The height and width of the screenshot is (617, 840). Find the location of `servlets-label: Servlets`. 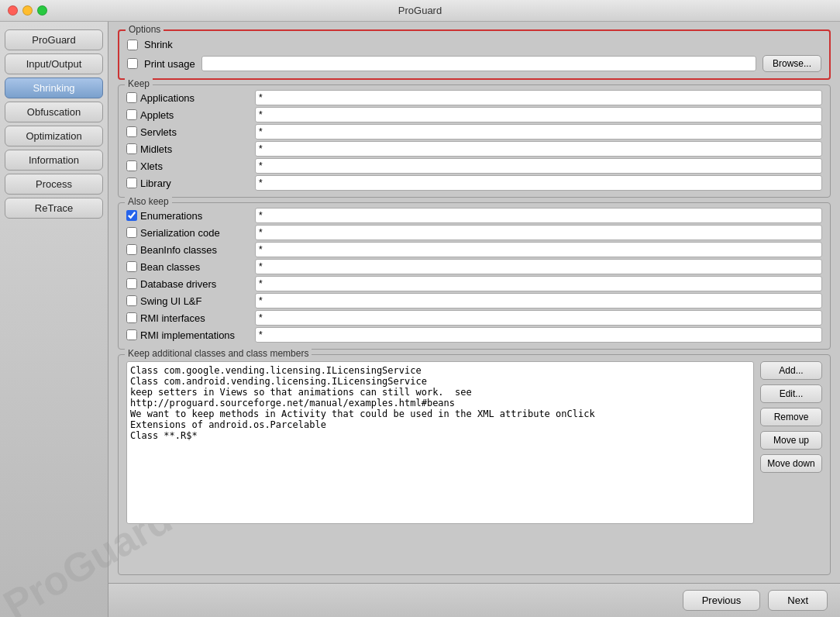

servlets-label: Servlets is located at coordinates (188, 132).